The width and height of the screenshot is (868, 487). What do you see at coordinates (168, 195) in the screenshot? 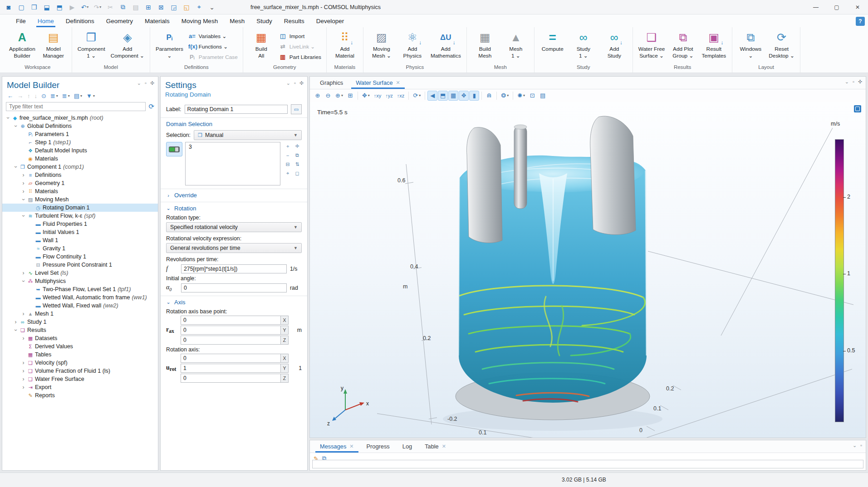
I see `chevron-right-icon: ›` at bounding box center [168, 195].